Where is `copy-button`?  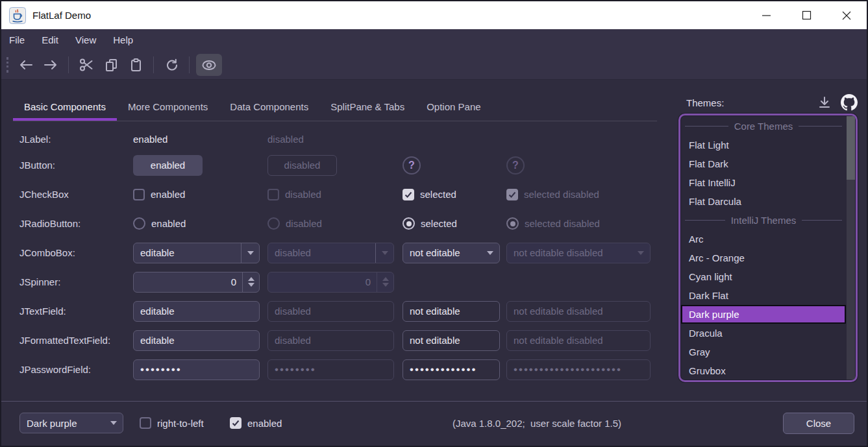 copy-button is located at coordinates (111, 65).